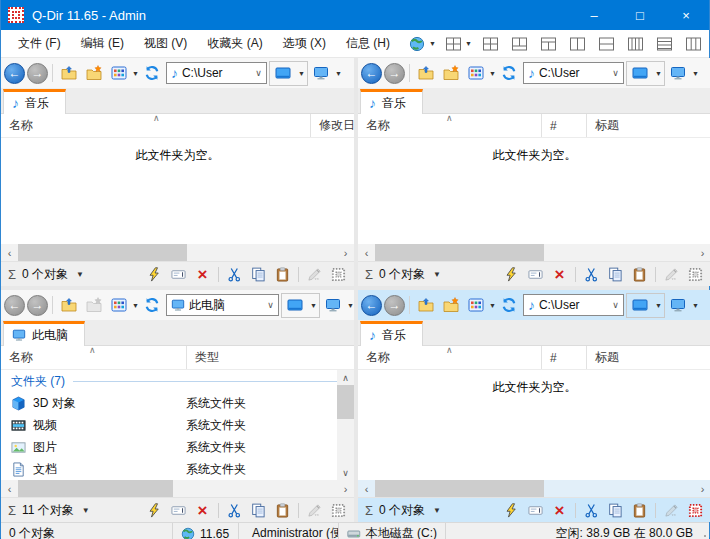 The image size is (710, 539). What do you see at coordinates (686, 15) in the screenshot?
I see `close-button: ×` at bounding box center [686, 15].